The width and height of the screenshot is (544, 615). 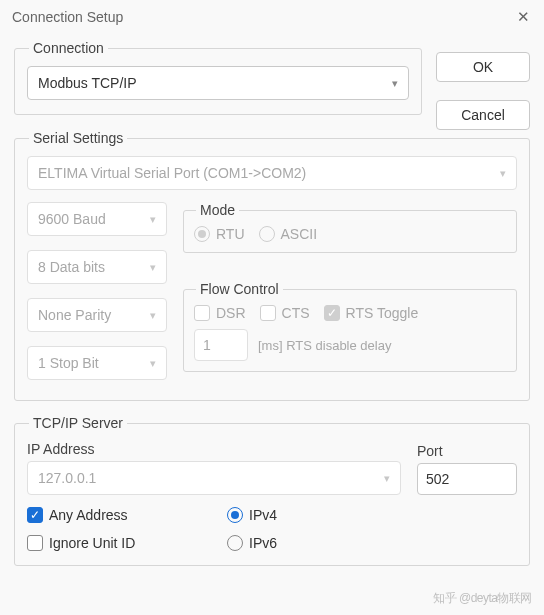 I want to click on connection-select: Modbus TCP/IP ▾, so click(x=218, y=83).